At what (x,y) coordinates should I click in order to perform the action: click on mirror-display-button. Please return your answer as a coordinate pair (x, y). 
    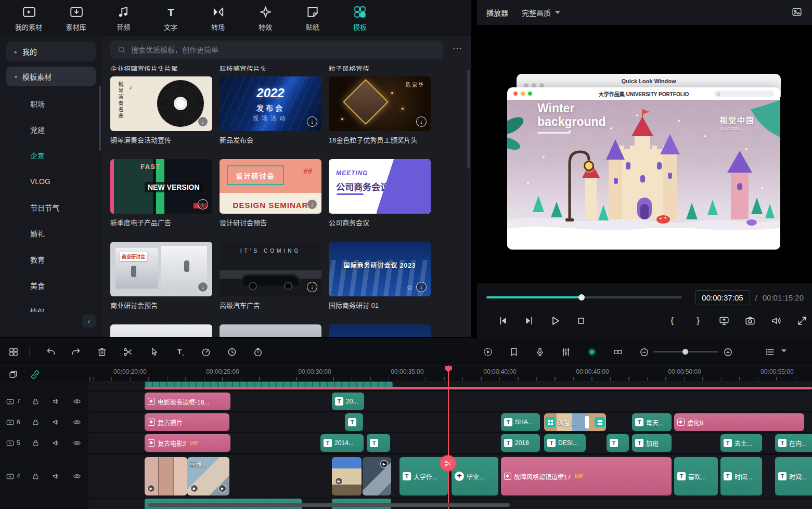
    Looking at the image, I should click on (724, 321).